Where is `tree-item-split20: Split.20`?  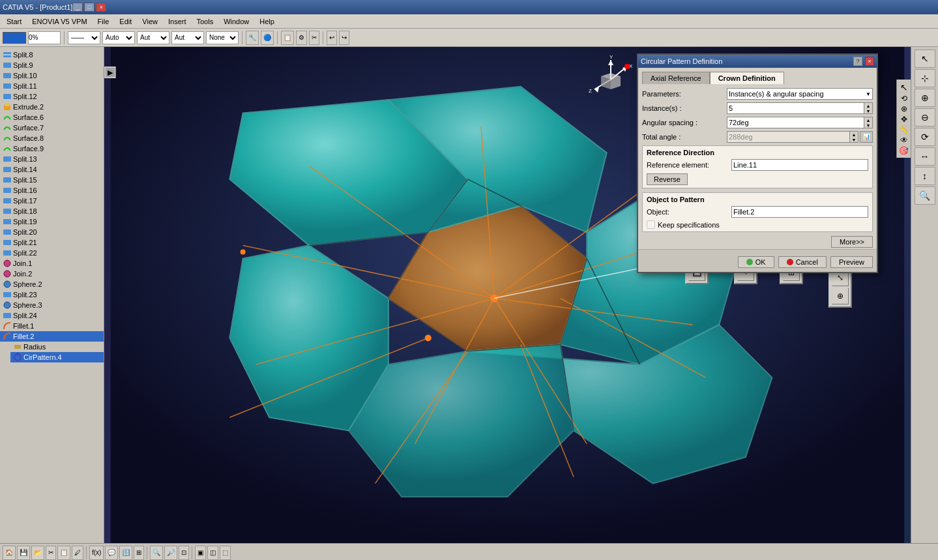
tree-item-split20: Split.20 is located at coordinates (52, 232).